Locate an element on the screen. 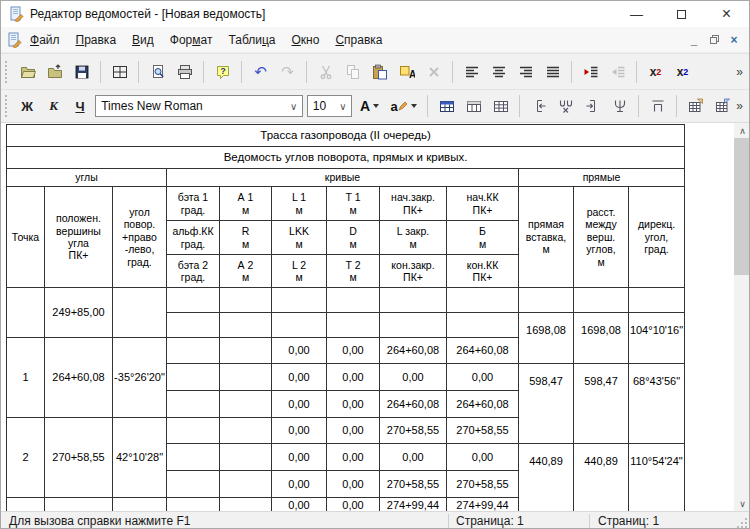  column-header-cell: кон.КК ПК+ is located at coordinates (482, 271).